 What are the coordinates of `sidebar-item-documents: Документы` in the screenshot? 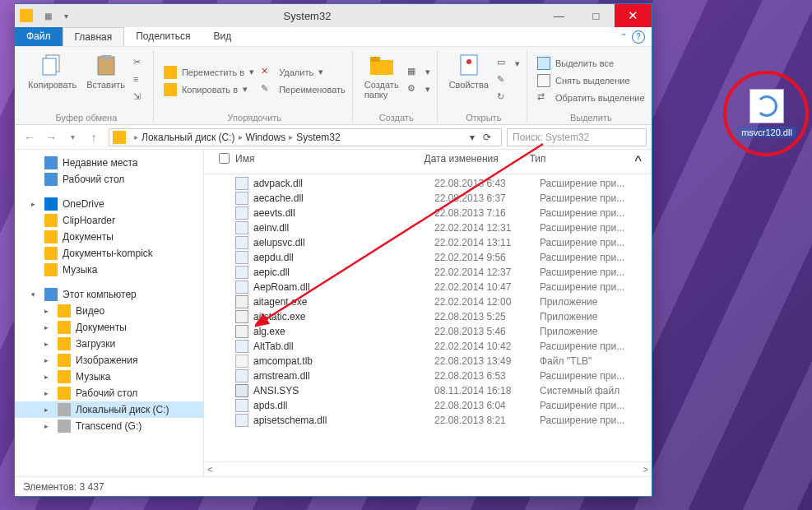 It's located at (109, 237).